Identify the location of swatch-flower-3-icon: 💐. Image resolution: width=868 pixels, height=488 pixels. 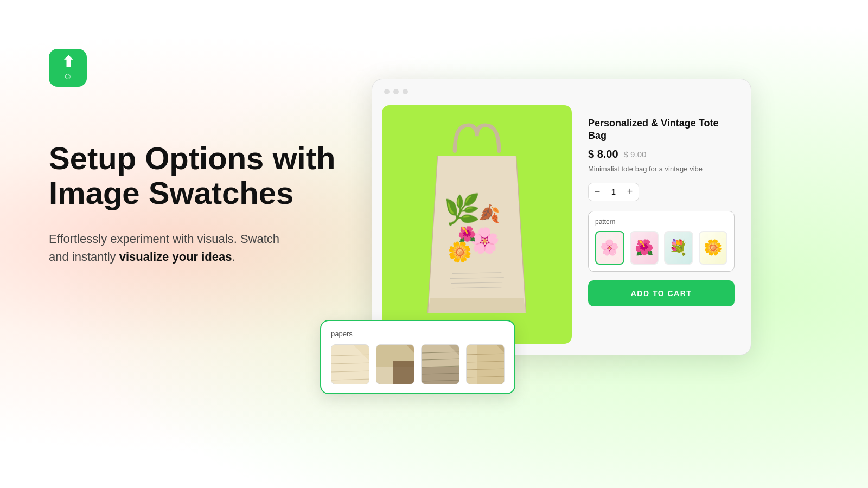
(679, 248).